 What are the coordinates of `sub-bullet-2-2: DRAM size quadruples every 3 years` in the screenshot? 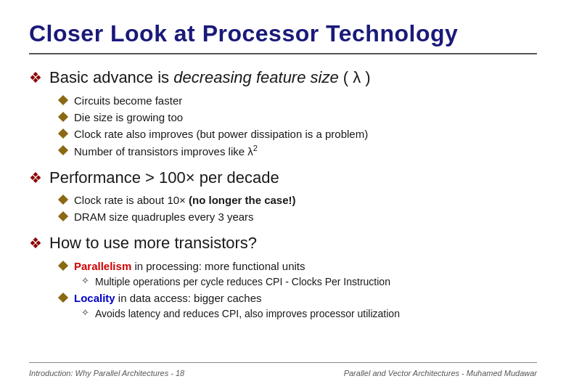 It's located at (298, 216).